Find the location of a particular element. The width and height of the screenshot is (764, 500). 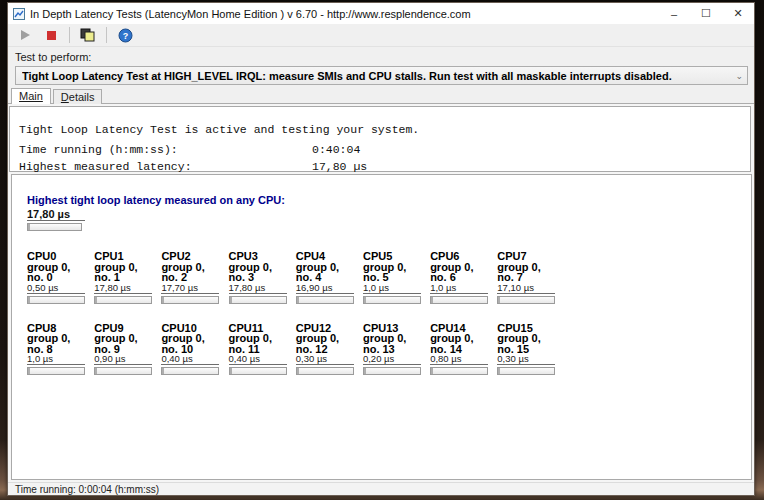

cpu-number: no. 1 is located at coordinates (124, 278).